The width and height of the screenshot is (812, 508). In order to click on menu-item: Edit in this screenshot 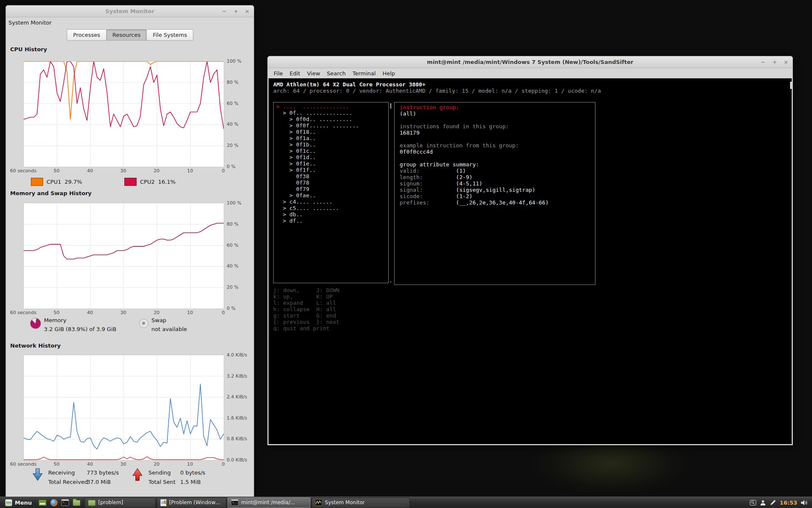, I will do `click(295, 74)`.